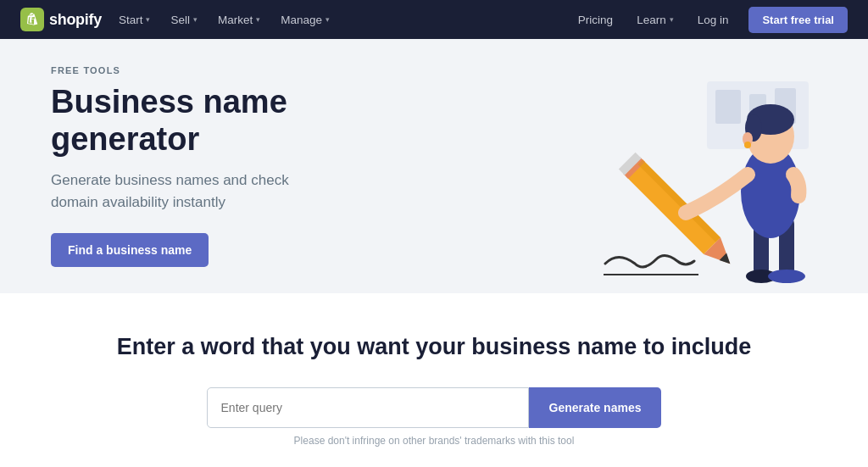 The height and width of the screenshot is (467, 868). What do you see at coordinates (61, 19) in the screenshot?
I see `nav-logo: shopify` at bounding box center [61, 19].